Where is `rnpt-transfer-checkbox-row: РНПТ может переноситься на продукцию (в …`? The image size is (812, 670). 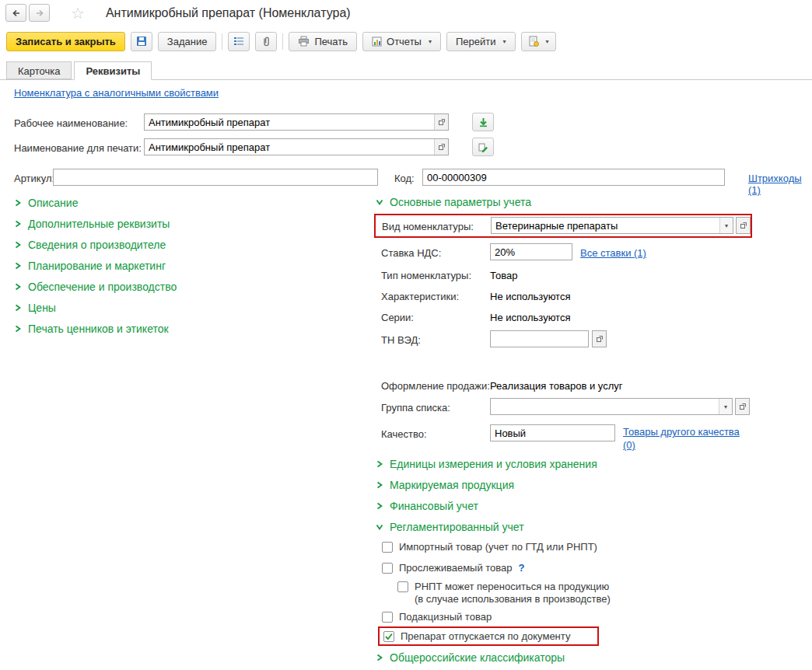
rnpt-transfer-checkbox-row: РНПТ может переноситься на продукцию (в … is located at coordinates (504, 593).